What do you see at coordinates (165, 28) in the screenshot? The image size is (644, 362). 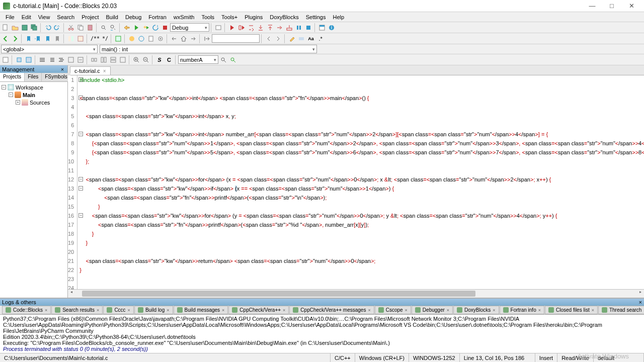 I see `abort-icon` at bounding box center [165, 28].